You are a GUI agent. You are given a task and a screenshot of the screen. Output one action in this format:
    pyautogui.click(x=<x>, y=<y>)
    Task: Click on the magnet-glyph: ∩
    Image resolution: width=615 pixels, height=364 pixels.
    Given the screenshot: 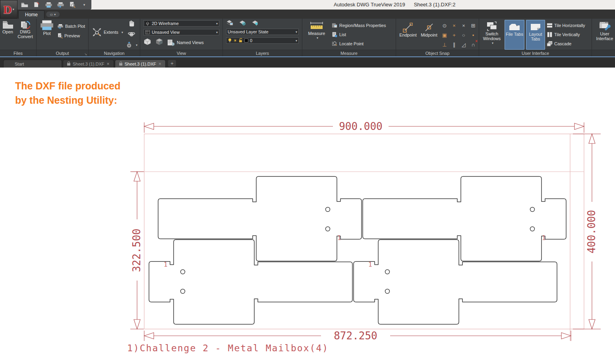 What is the action you would take?
    pyautogui.click(x=473, y=45)
    